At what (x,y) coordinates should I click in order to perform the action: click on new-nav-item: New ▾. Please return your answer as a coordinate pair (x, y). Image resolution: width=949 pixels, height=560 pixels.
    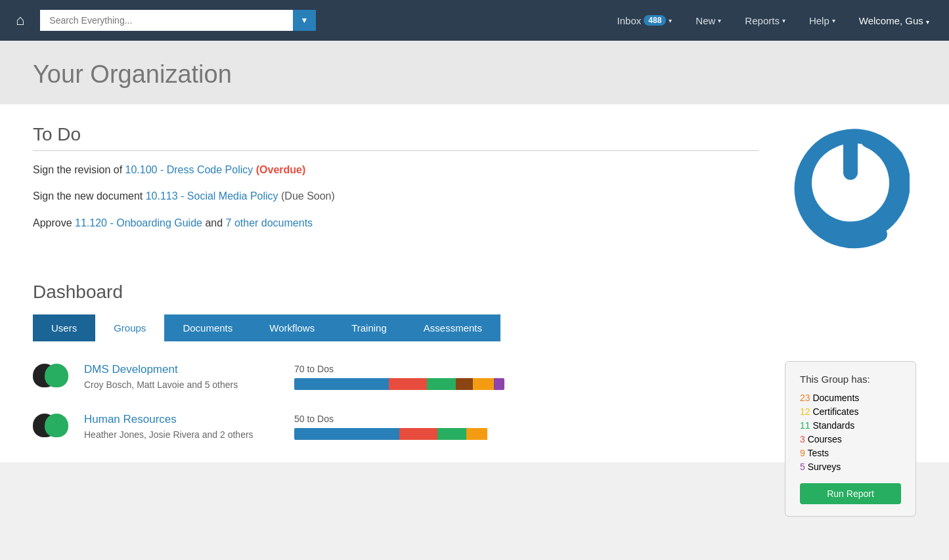
    Looking at the image, I should click on (708, 21).